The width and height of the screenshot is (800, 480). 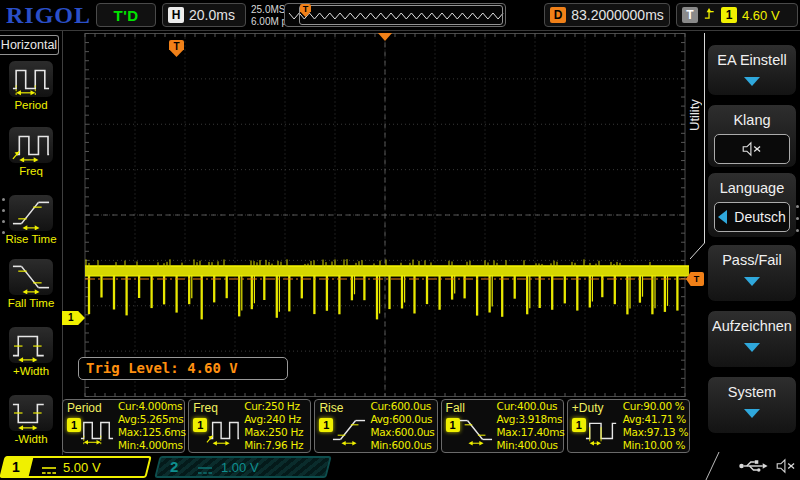 What do you see at coordinates (760, 217) in the screenshot?
I see `menu-item-value: Deutsch` at bounding box center [760, 217].